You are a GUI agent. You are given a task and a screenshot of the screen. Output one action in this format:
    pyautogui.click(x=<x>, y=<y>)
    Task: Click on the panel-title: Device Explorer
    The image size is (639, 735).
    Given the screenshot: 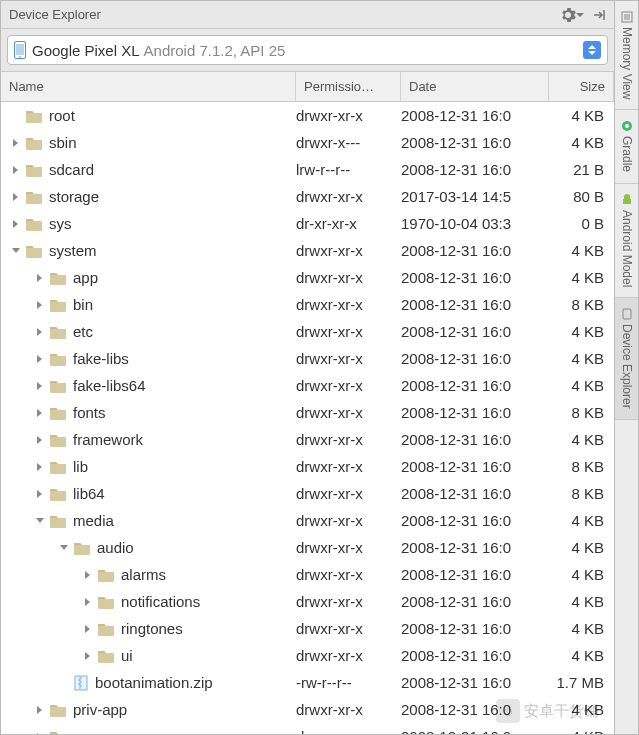 What is the action you would take?
    pyautogui.click(x=55, y=14)
    